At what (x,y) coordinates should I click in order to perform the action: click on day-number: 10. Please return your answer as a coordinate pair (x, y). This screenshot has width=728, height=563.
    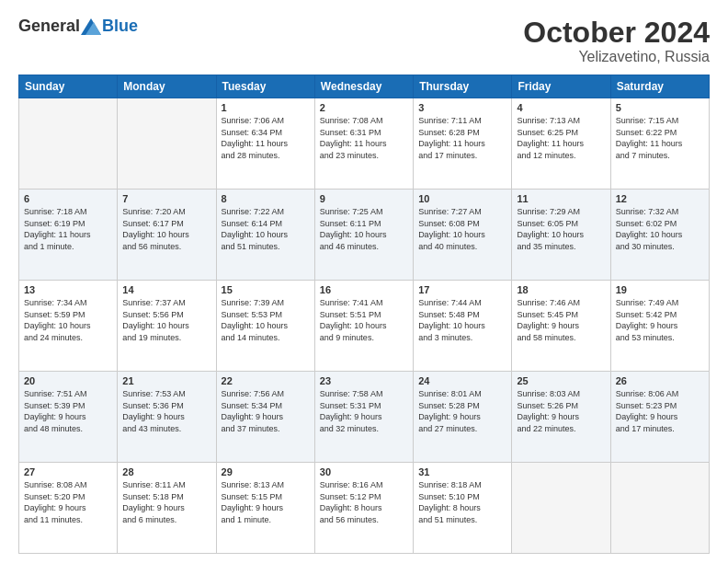
    Looking at the image, I should click on (462, 199).